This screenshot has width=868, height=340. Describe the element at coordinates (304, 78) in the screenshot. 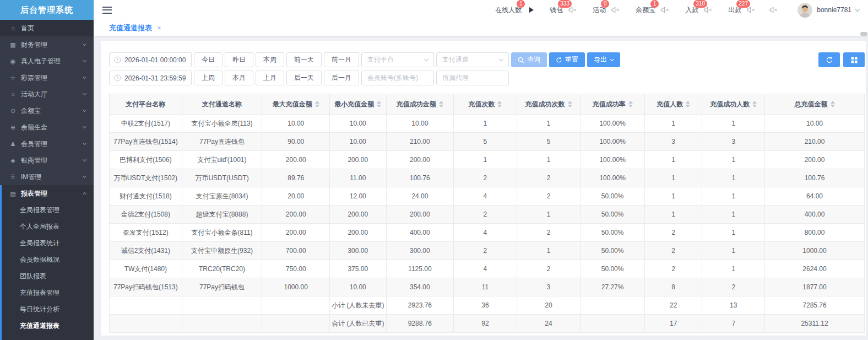

I see `quick-range-button: 后一天` at that location.